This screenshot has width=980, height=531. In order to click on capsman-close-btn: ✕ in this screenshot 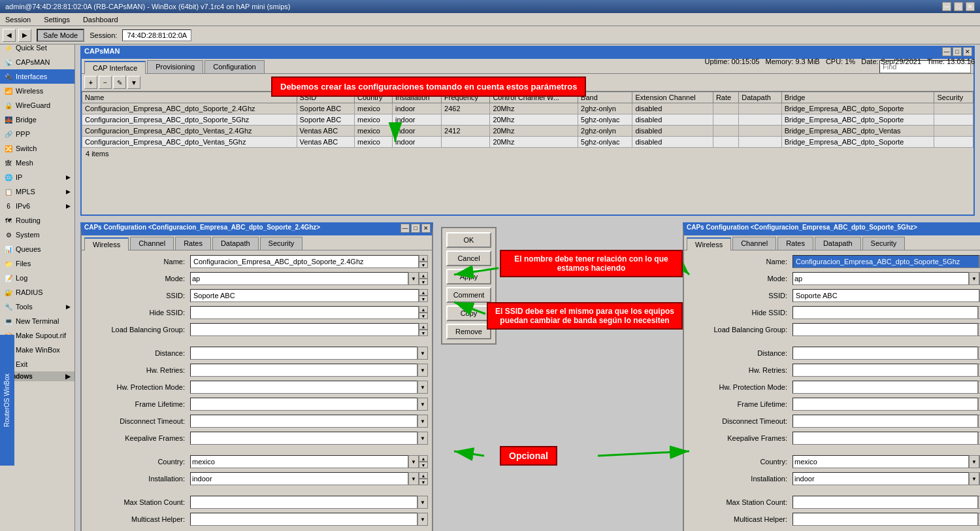, I will do `click(968, 52)`.